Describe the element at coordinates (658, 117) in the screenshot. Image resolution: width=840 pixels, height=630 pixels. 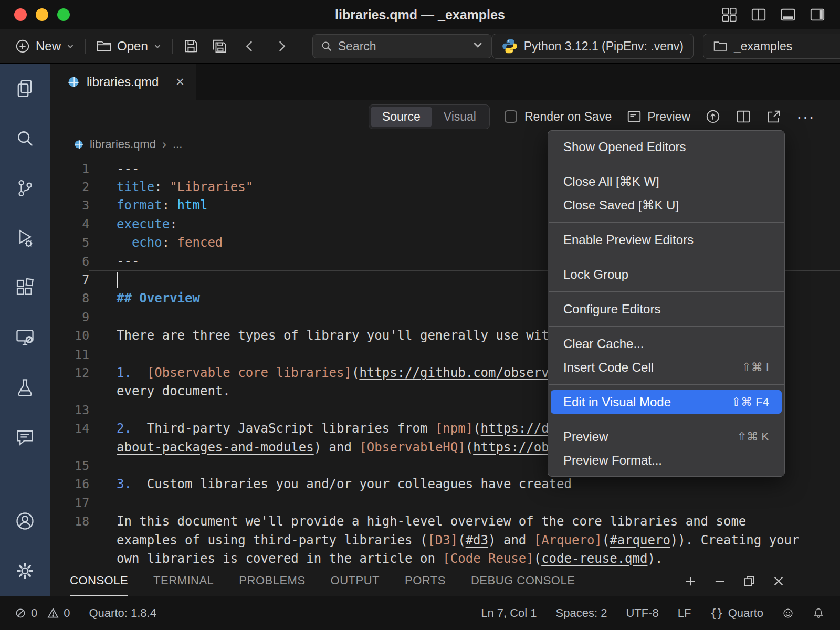
I see `preview-button: Preview` at that location.